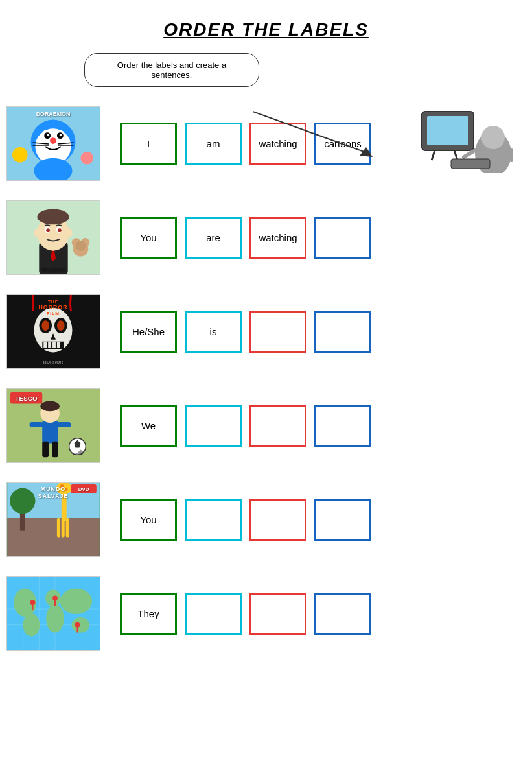  I want to click on svg-text: MUNDO, so click(53, 489).